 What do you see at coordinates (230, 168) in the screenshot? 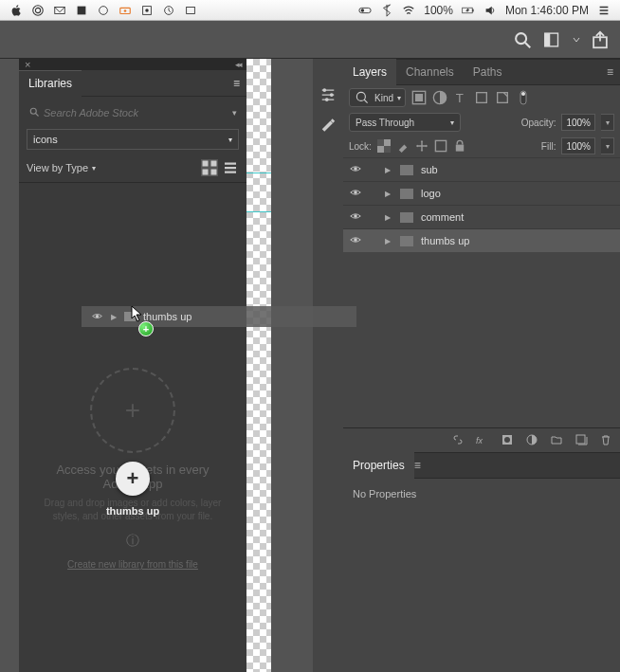
I see `list-view-button` at bounding box center [230, 168].